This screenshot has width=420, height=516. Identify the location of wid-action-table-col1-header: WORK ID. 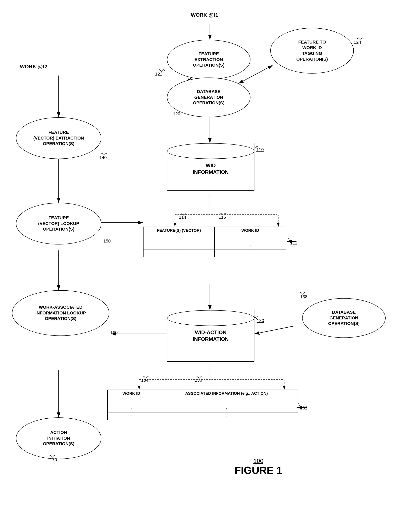
(132, 393).